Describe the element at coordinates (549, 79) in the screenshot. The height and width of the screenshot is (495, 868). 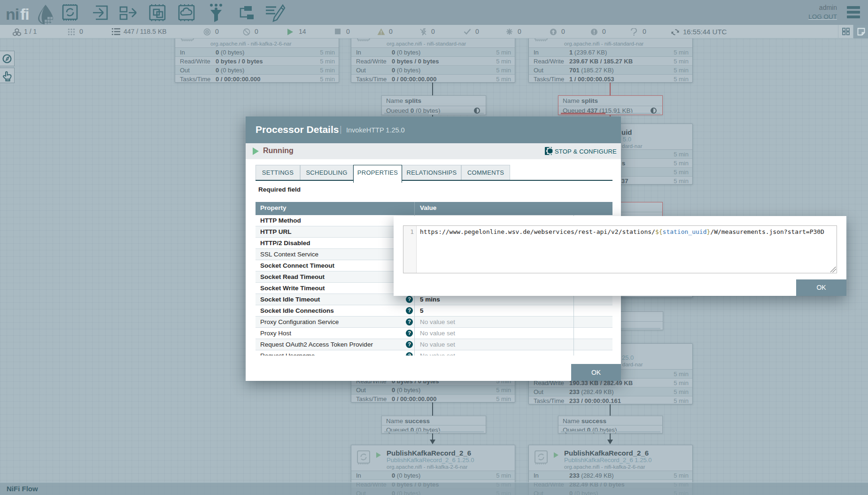
I see `stat-label: Tasks/Time` at that location.